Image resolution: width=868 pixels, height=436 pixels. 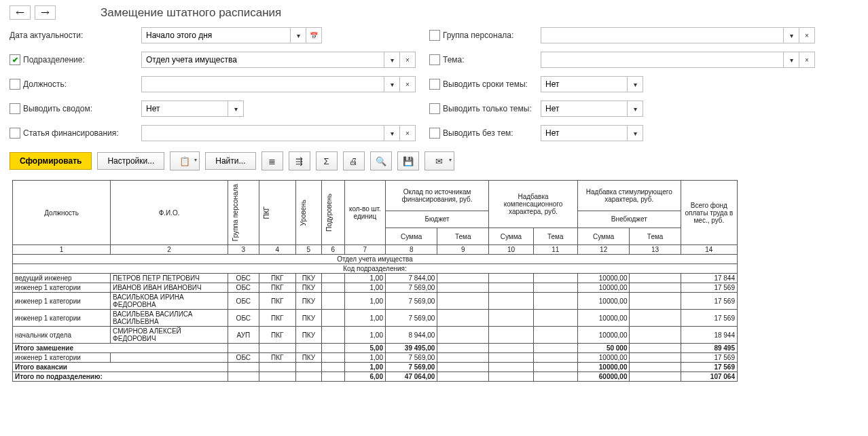 I want to click on position-checkbox, so click(x=15, y=84).